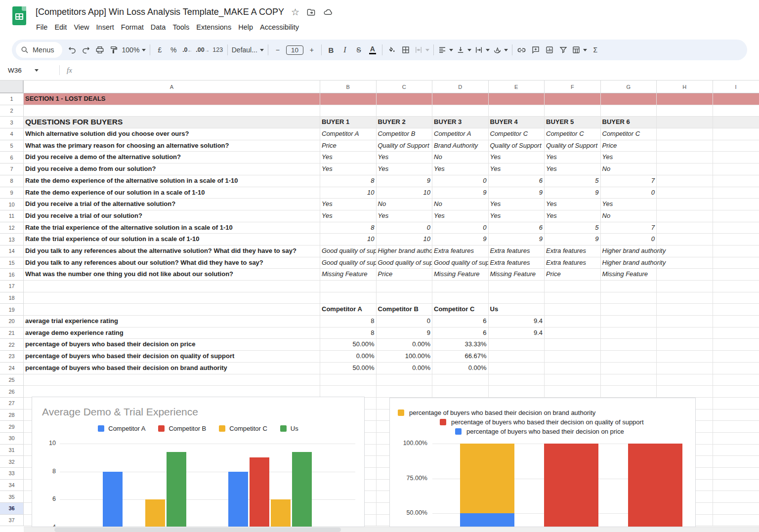  What do you see at coordinates (461, 111) in the screenshot?
I see `cell-D2` at bounding box center [461, 111].